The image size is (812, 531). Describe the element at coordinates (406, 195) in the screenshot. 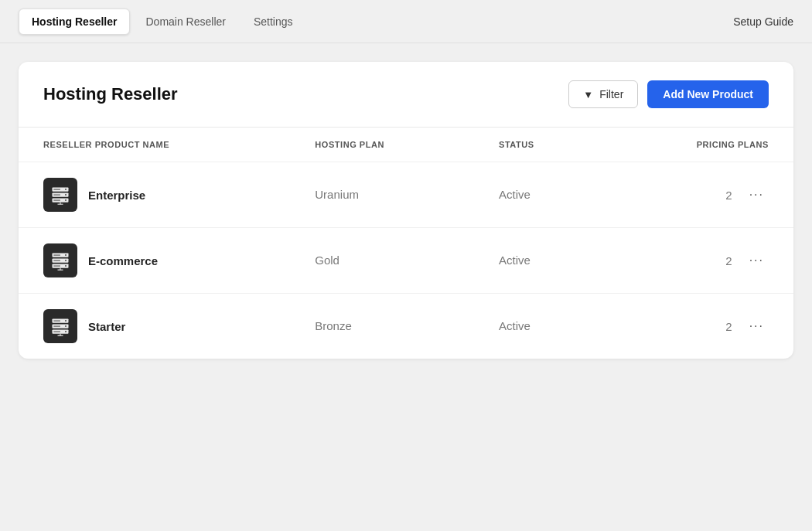

I see `table-row: Enterprise Uranium Active 2 ···` at that location.